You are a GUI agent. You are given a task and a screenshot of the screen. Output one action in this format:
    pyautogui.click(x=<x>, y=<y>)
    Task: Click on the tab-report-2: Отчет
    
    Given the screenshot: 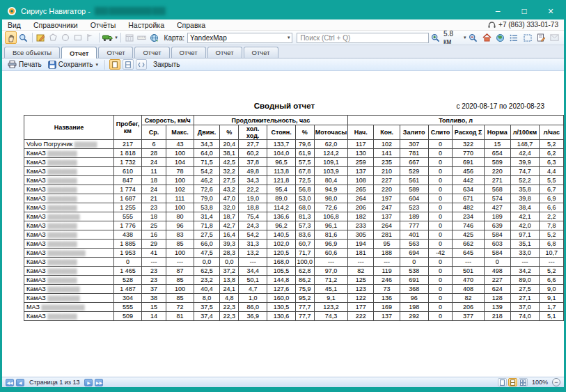 What is the action you would take?
    pyautogui.click(x=116, y=52)
    